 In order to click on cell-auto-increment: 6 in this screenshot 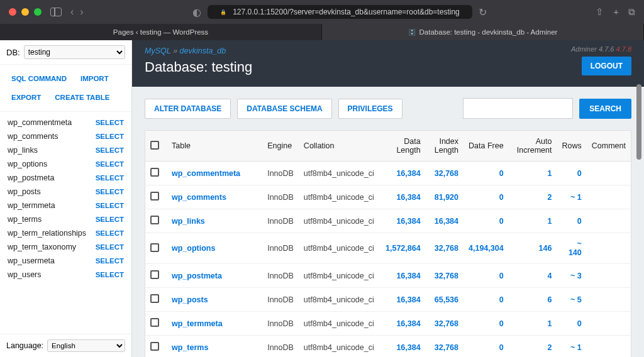, I will do `click(533, 300)`.